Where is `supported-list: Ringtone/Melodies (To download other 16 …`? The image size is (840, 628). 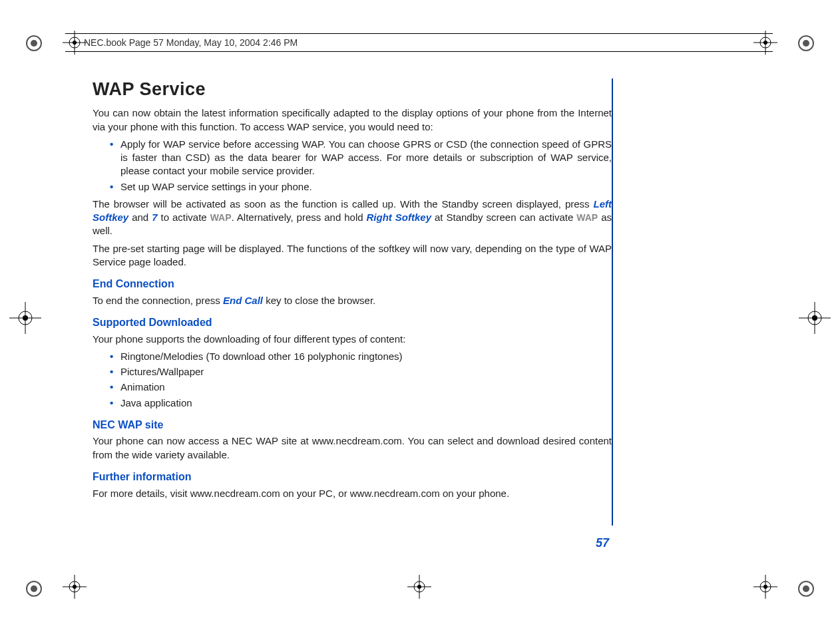
supported-list: Ringtone/Melodies (To download other 16 … is located at coordinates (352, 380).